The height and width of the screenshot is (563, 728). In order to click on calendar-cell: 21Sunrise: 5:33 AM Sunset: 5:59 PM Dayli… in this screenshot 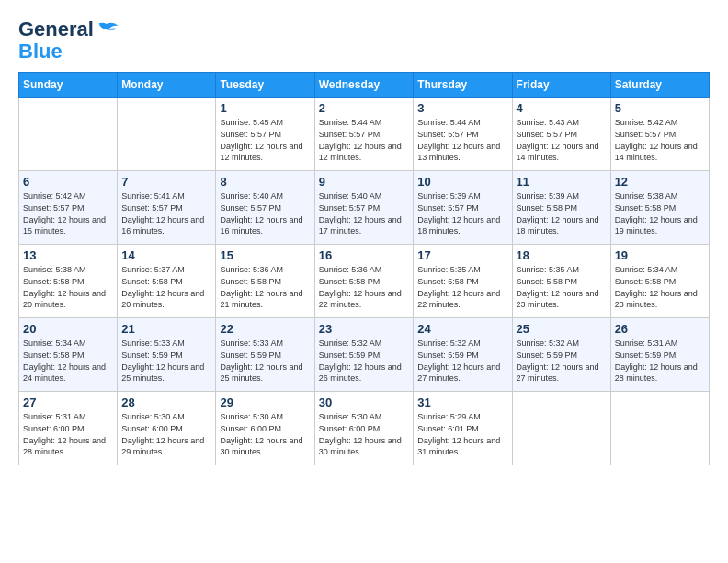, I will do `click(167, 355)`.